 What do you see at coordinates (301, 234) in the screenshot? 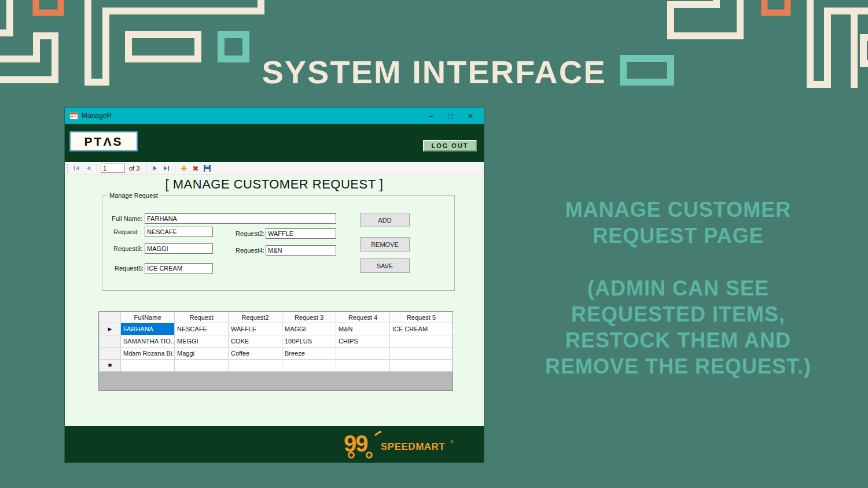
I see `request2-input` at bounding box center [301, 234].